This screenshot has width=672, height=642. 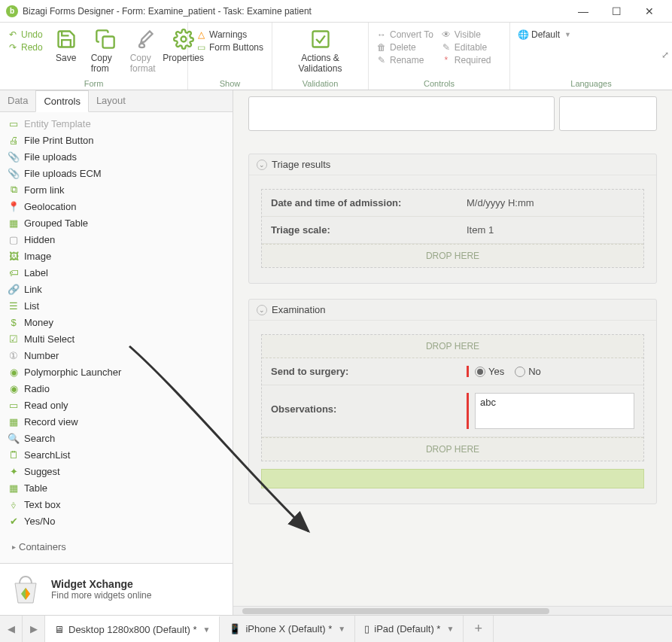 I want to click on ribbon-group-controls: Controls, so click(x=439, y=83).